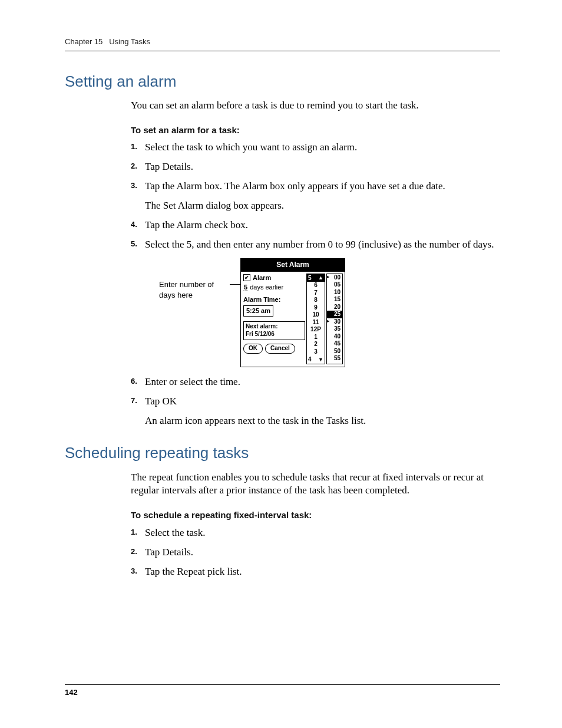 Image resolution: width=562 pixels, height=728 pixels. What do you see at coordinates (316, 411) in the screenshot?
I see `step-7: Tap OK An alarm icon appears next to the…` at bounding box center [316, 411].